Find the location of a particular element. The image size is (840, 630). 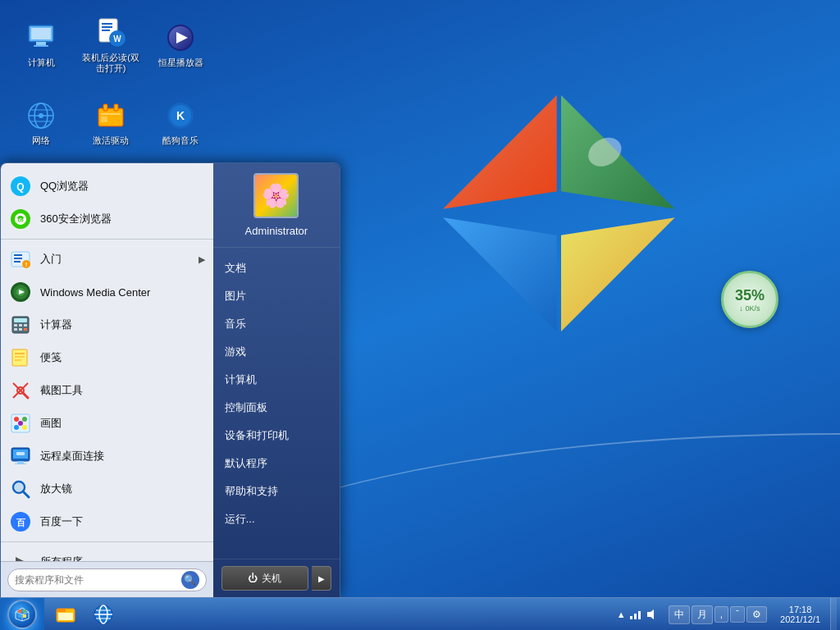

search-input is located at coordinates (97, 580).